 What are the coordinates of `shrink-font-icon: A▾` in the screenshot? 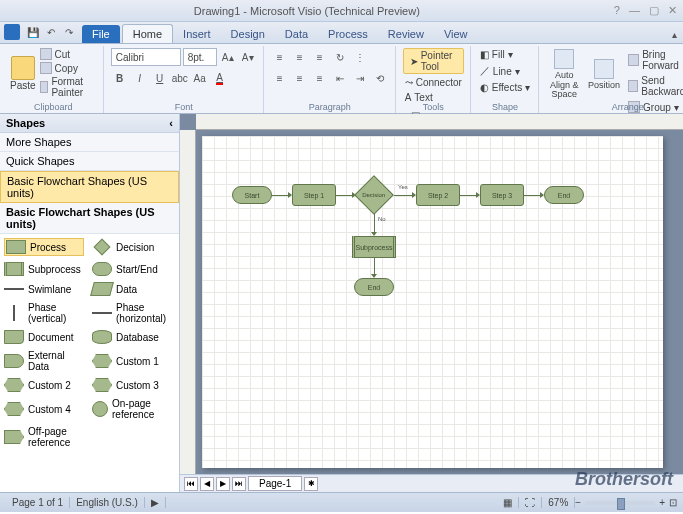 It's located at (248, 57).